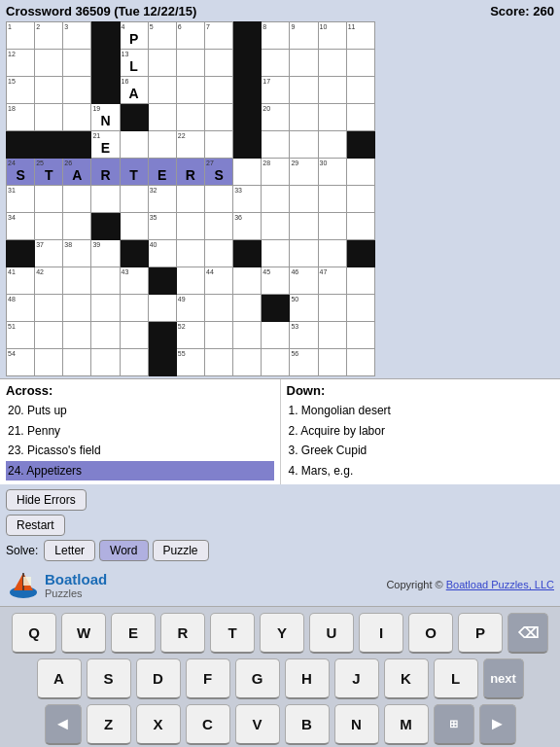 The image size is (560, 747). What do you see at coordinates (332, 36) in the screenshot?
I see `grid-cell: 10` at bounding box center [332, 36].